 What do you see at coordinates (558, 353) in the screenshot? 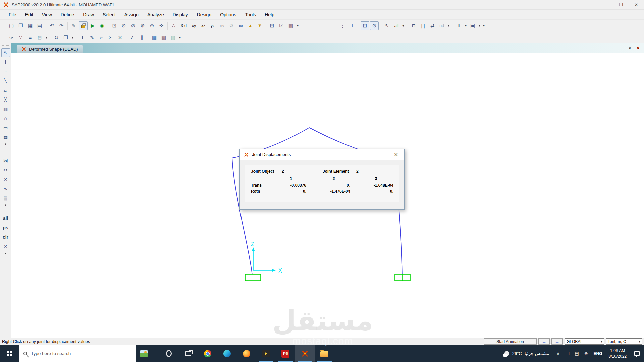
I see `hidden-icons-chevron: ∧` at bounding box center [558, 353].